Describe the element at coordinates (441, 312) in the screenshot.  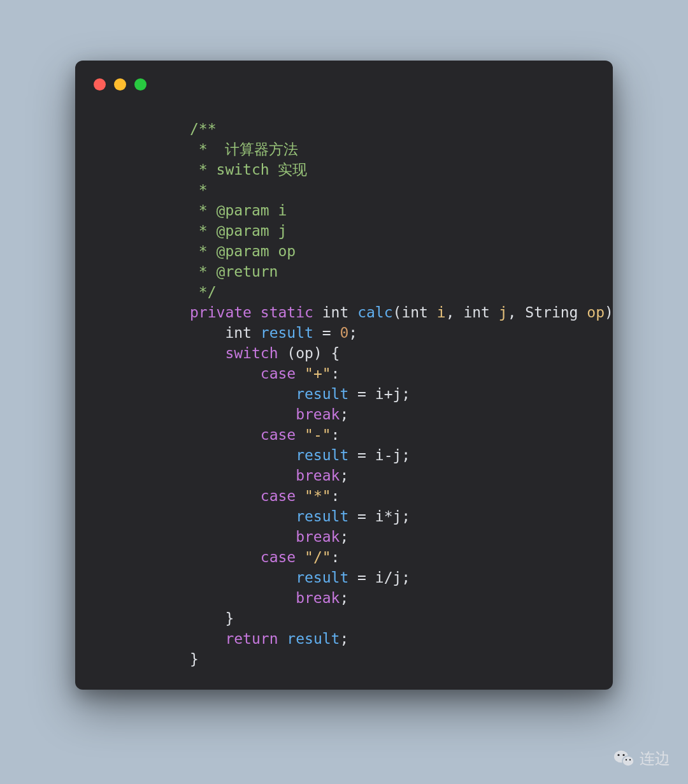
I see `param-i: i` at that location.